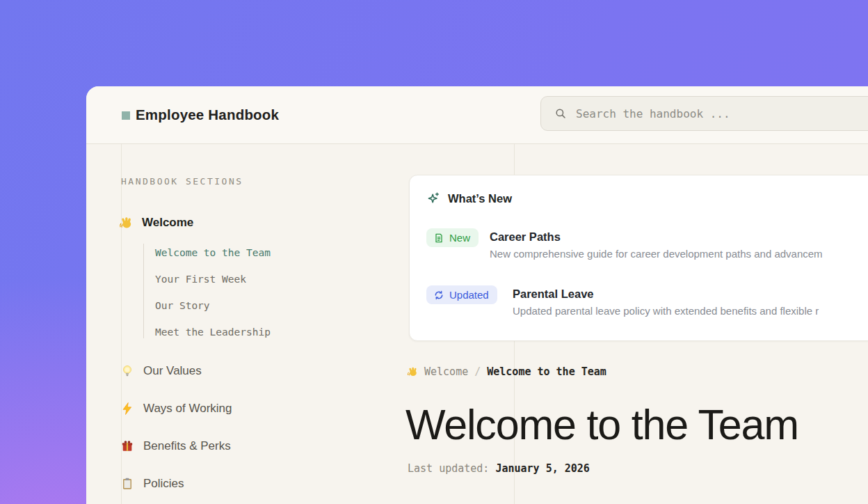 The height and width of the screenshot is (504, 868). Describe the element at coordinates (542, 468) in the screenshot. I see `last-updated-value: January 5, 2026` at that location.